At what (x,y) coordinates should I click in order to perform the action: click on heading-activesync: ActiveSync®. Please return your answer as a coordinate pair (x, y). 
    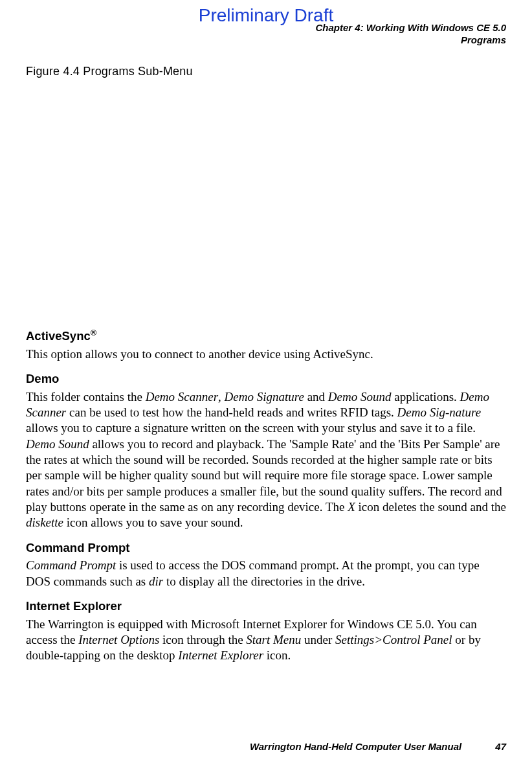
    Looking at the image, I should click on (266, 336).